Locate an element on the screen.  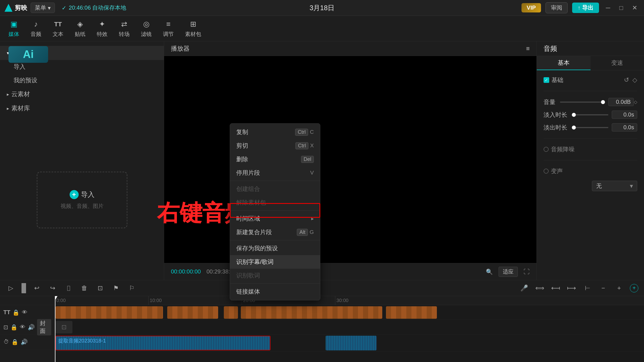
import-dropzone: + 导入 视频、音频、图片 is located at coordinates (82, 200).